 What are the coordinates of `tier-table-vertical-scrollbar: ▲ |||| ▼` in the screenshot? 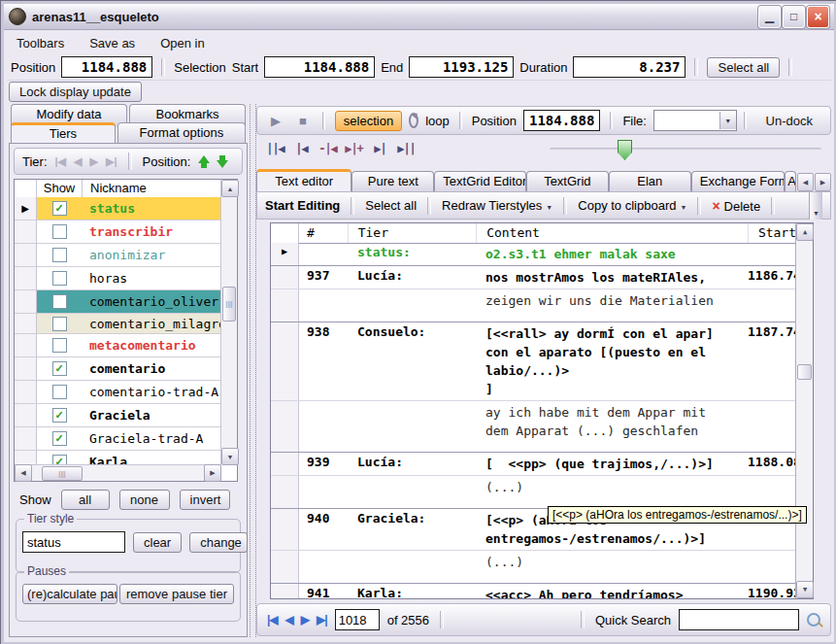 It's located at (229, 322).